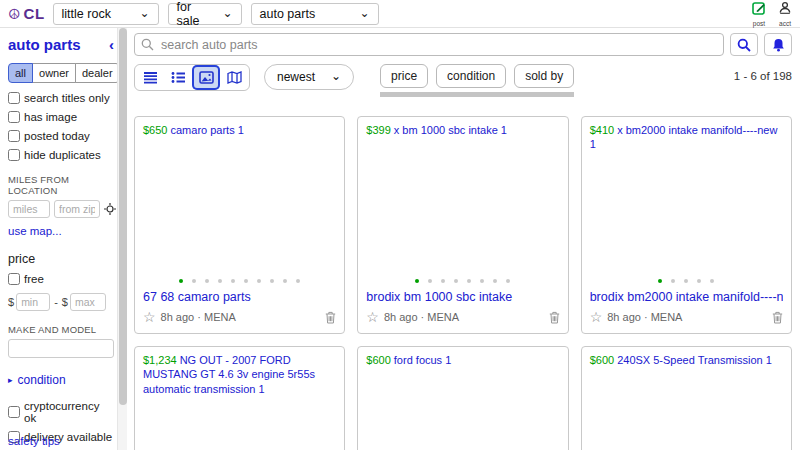 The height and width of the screenshot is (450, 800). I want to click on price-label: $650, so click(155, 130).